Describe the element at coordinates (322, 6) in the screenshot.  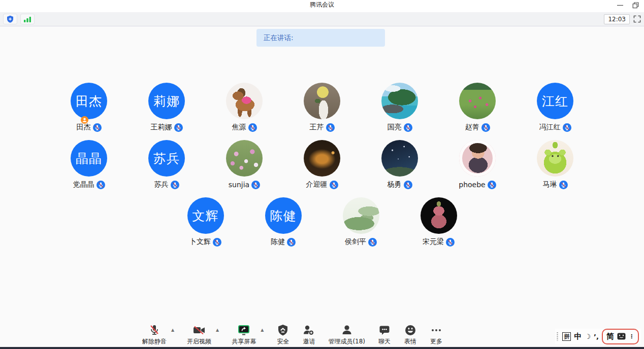
I see `titlebar: 腾讯会议` at that location.